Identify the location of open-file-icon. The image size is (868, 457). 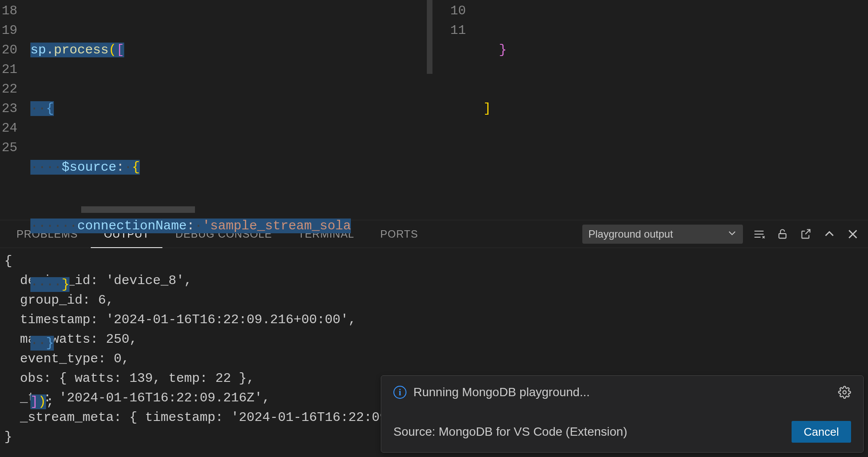
(806, 234).